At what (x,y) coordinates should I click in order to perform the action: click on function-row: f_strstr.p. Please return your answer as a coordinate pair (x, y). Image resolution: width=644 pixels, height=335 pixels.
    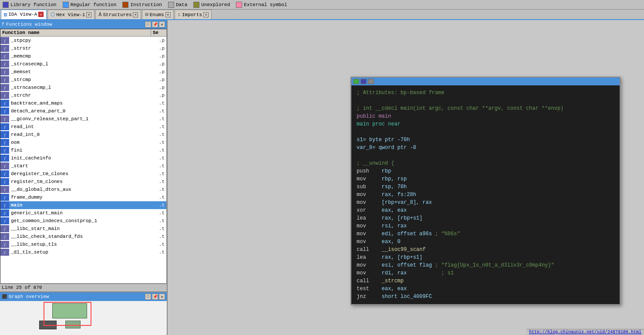
    Looking at the image, I should click on (84, 48).